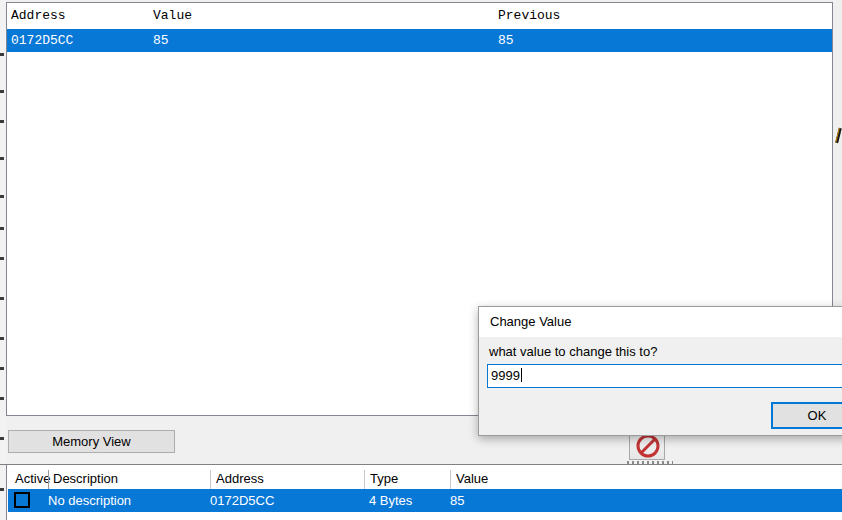 This screenshot has width=842, height=520. What do you see at coordinates (32, 478) in the screenshot?
I see `column-header-active: Active` at bounding box center [32, 478].